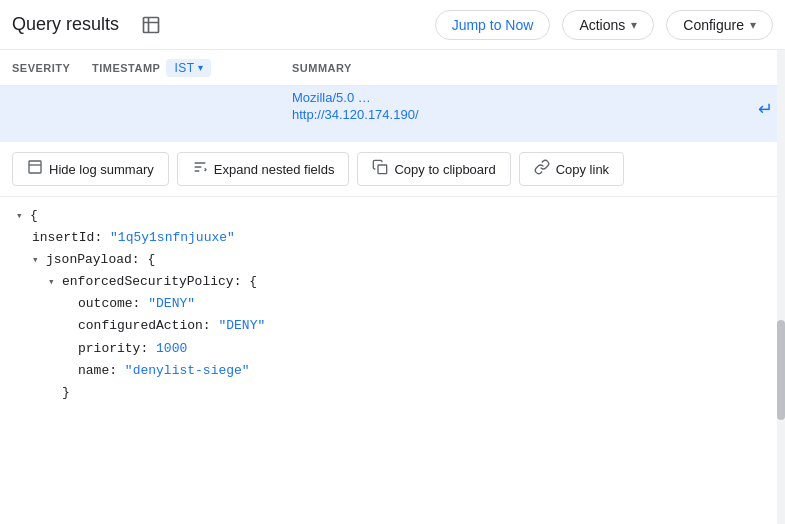  What do you see at coordinates (151, 25) in the screenshot?
I see `expand-view-button` at bounding box center [151, 25].